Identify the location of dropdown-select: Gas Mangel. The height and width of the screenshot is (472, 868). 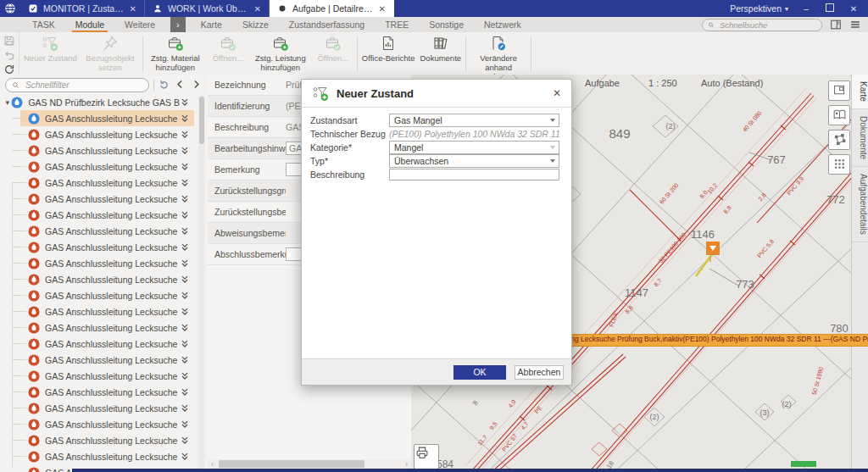
(475, 120).